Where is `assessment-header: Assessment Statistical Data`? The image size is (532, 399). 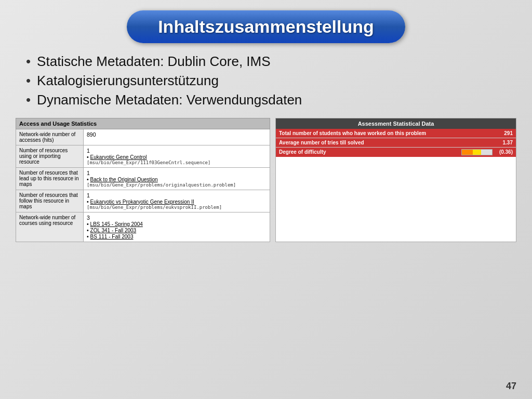 assessment-header: Assessment Statistical Data is located at coordinates (396, 124).